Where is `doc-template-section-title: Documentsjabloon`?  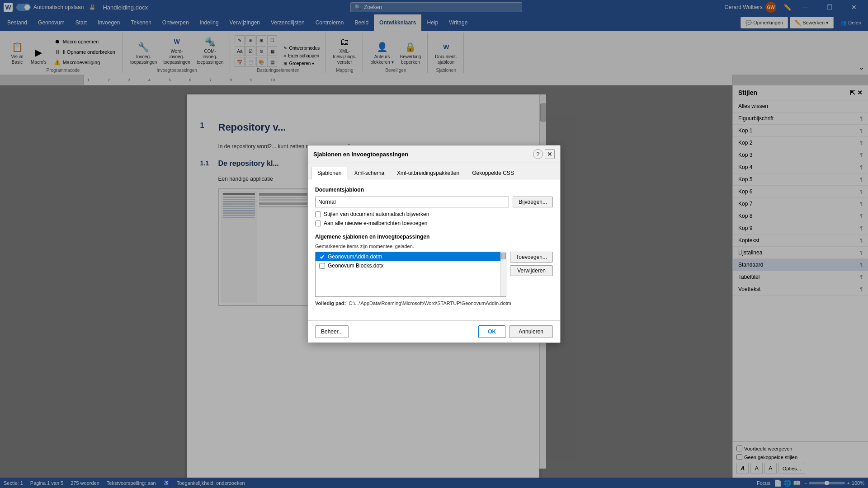
doc-template-section-title: Documentsjabloon is located at coordinates (434, 190).